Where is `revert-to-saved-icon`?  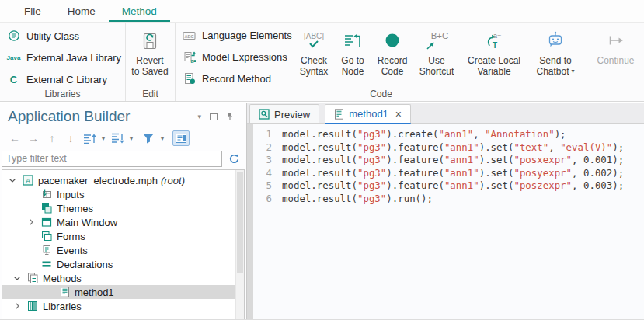 revert-to-saved-icon is located at coordinates (150, 40).